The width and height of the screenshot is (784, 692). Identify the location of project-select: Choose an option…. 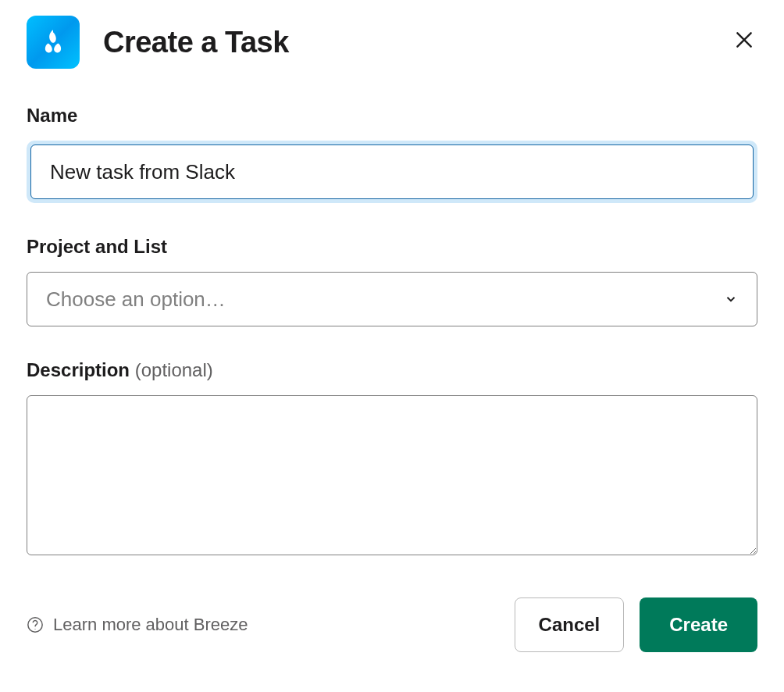
(392, 299).